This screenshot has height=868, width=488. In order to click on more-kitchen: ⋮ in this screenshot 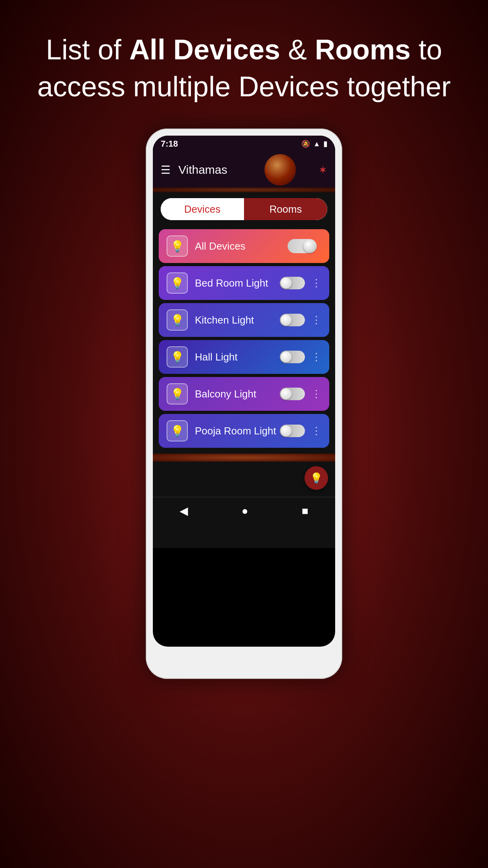, I will do `click(316, 320)`.